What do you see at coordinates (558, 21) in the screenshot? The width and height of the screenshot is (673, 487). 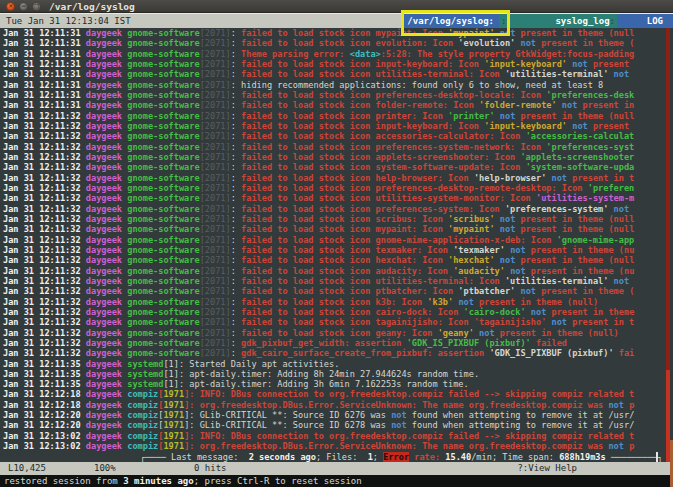 I see `log-format-segment: : syslog_log :` at bounding box center [558, 21].